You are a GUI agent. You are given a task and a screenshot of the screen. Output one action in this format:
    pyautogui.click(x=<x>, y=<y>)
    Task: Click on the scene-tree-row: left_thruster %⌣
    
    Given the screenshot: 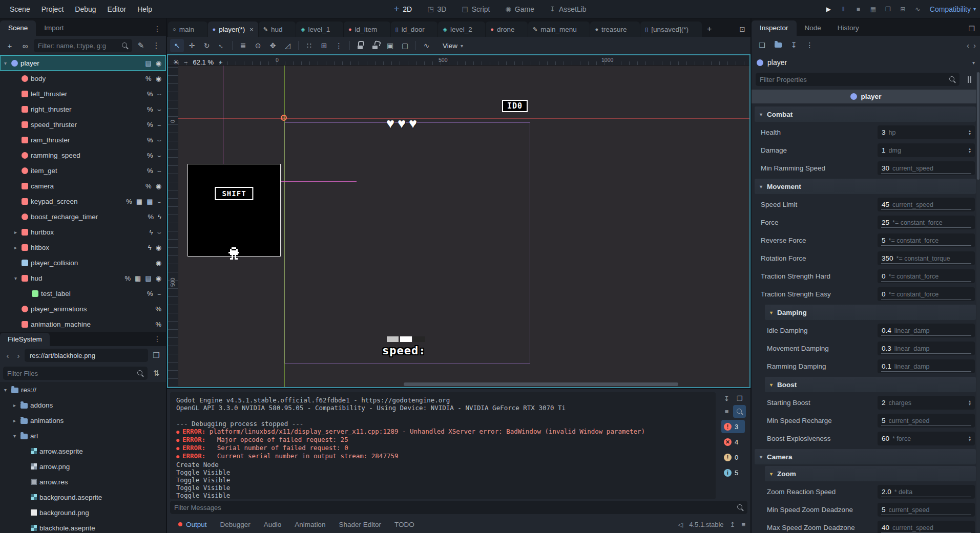 What is the action you would take?
    pyautogui.click(x=83, y=94)
    